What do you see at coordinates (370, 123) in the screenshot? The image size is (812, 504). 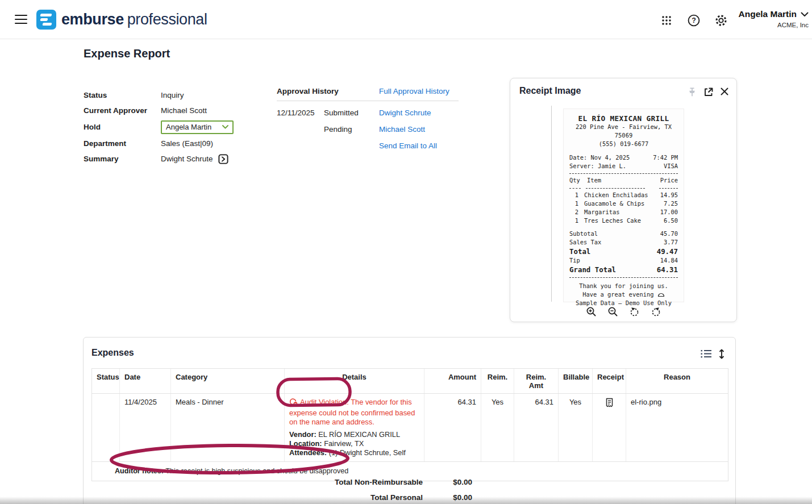 I see `approval-history-panel: Approval History Full Approval History 1…` at bounding box center [370, 123].